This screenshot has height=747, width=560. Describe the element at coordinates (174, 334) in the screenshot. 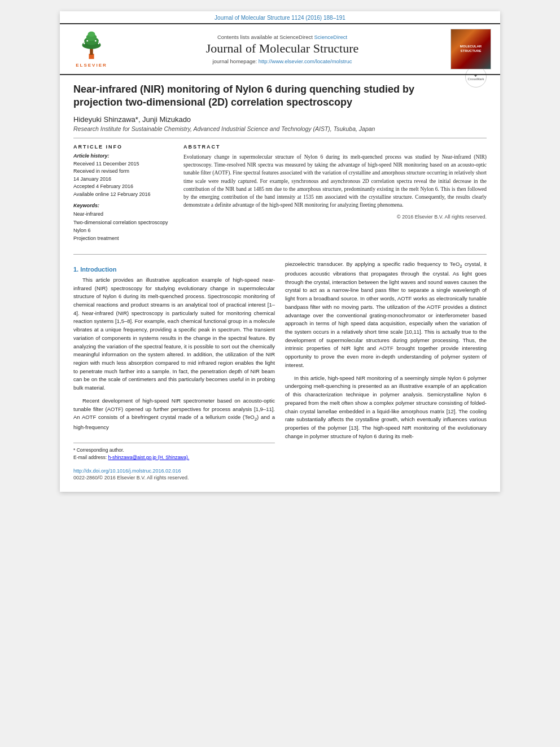

I see `intro-para1: This article provides an illustrative ap…` at that location.